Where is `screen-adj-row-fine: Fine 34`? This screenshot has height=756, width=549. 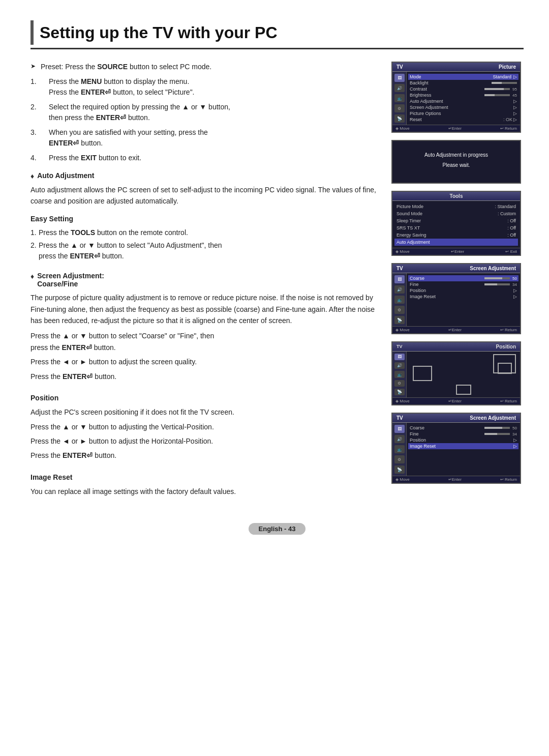
screen-adj-row-fine: Fine 34 is located at coordinates (464, 284).